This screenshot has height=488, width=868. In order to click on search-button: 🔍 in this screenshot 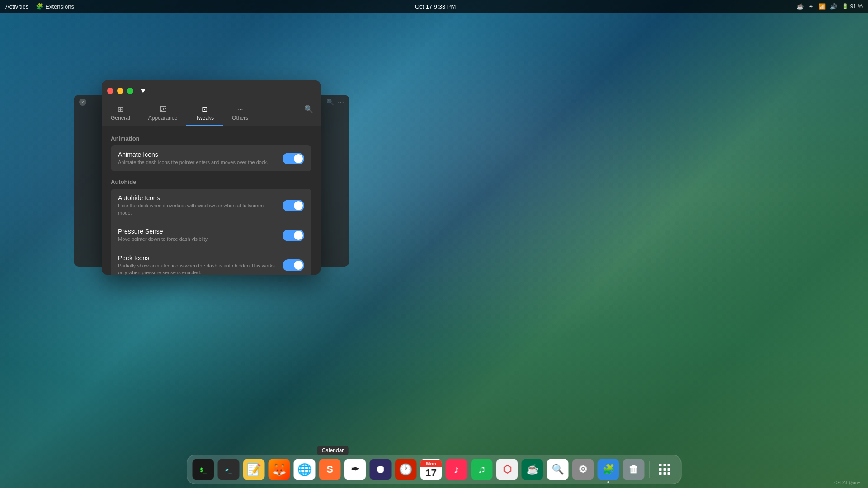, I will do `click(309, 113)`.